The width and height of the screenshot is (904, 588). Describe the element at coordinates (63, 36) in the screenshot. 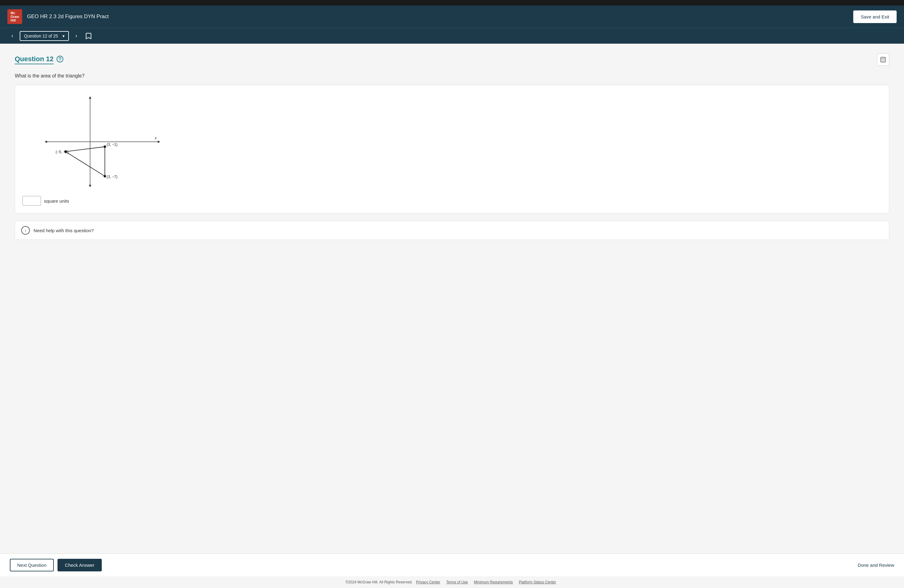

I see `chevron-down-icon: ▾` at that location.